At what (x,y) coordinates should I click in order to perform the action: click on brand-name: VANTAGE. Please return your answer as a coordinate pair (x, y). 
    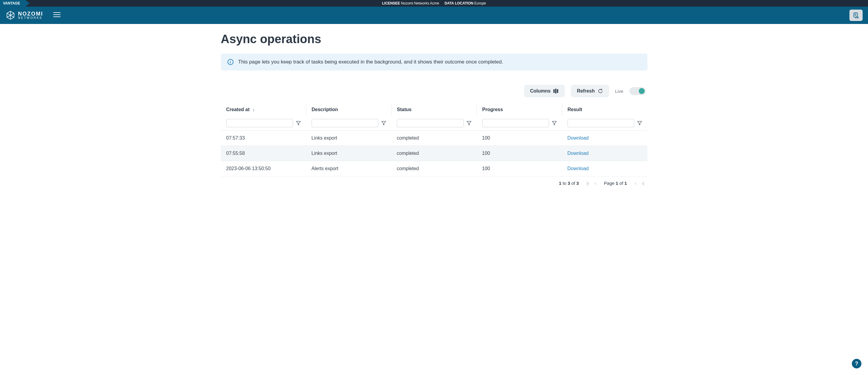
    Looking at the image, I should click on (11, 3).